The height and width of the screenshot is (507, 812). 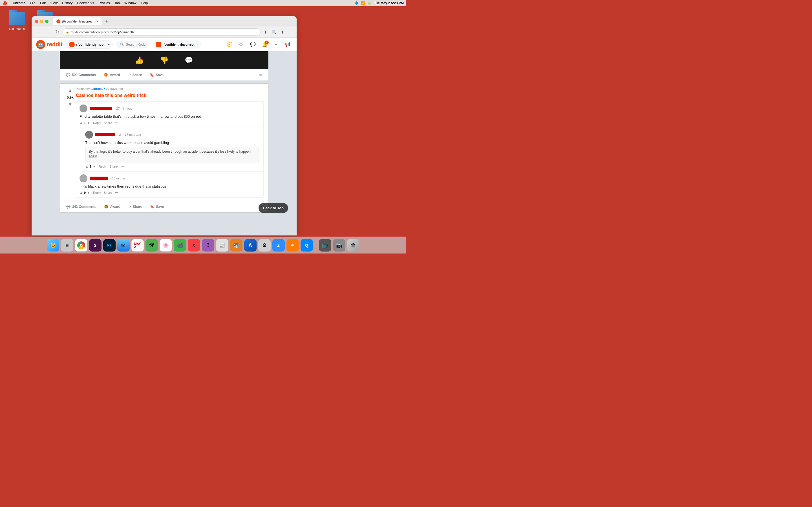 I want to click on tab-close-button: ×, so click(x=97, y=21).